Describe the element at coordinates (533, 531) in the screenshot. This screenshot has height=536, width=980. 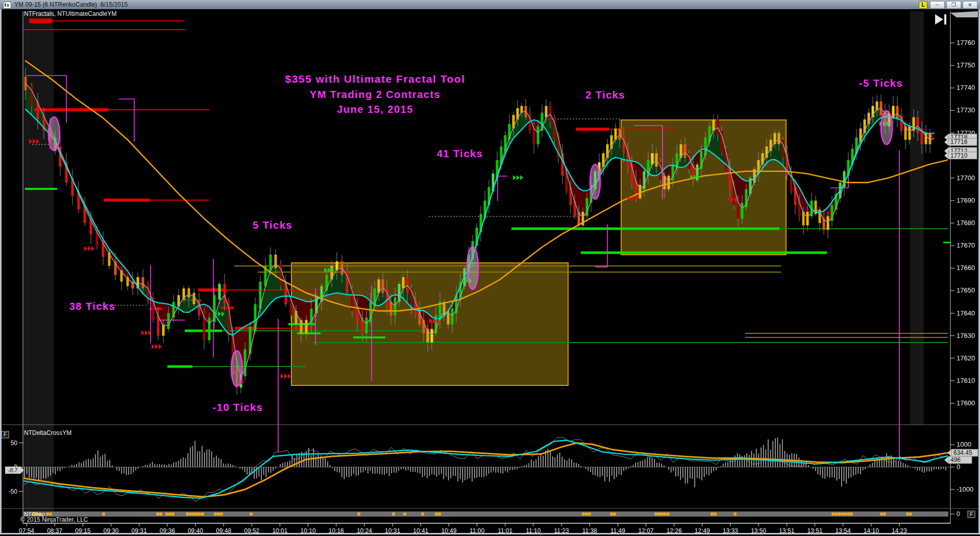
I see `time-axis-label: 11:10` at that location.